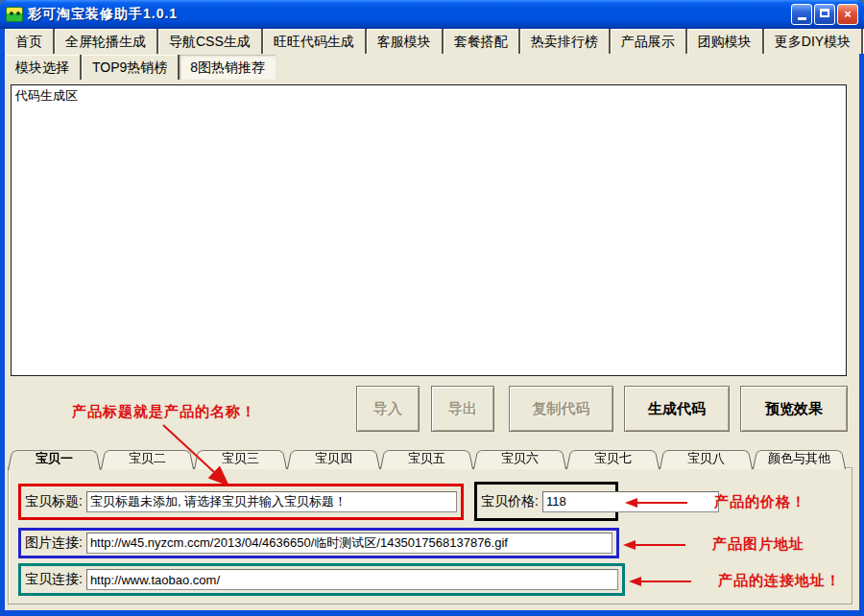  What do you see at coordinates (349, 543) in the screenshot?
I see `image-link-input` at bounding box center [349, 543].